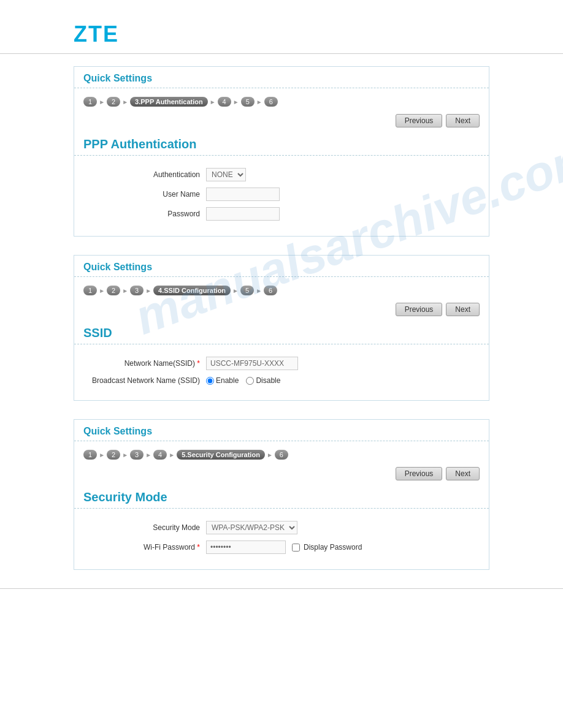 The height and width of the screenshot is (728, 563). Describe the element at coordinates (282, 497) in the screenshot. I see `section3-subsection-title: Security Mode` at that location.